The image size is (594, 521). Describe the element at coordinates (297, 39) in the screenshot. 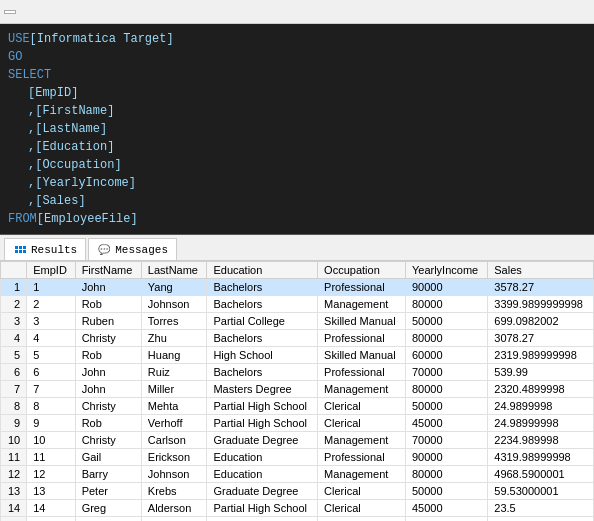

I see `sql-line: USE [Informatica Target]` at that location.